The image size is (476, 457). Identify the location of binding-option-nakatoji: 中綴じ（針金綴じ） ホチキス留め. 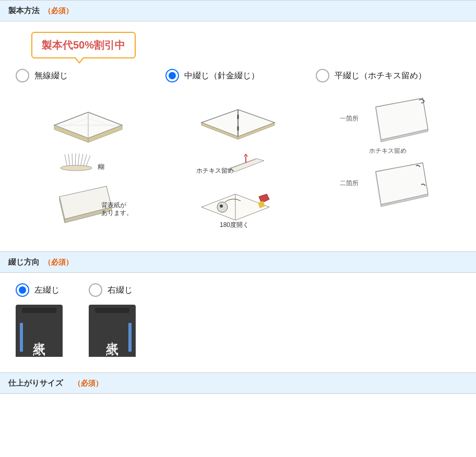
(238, 151).